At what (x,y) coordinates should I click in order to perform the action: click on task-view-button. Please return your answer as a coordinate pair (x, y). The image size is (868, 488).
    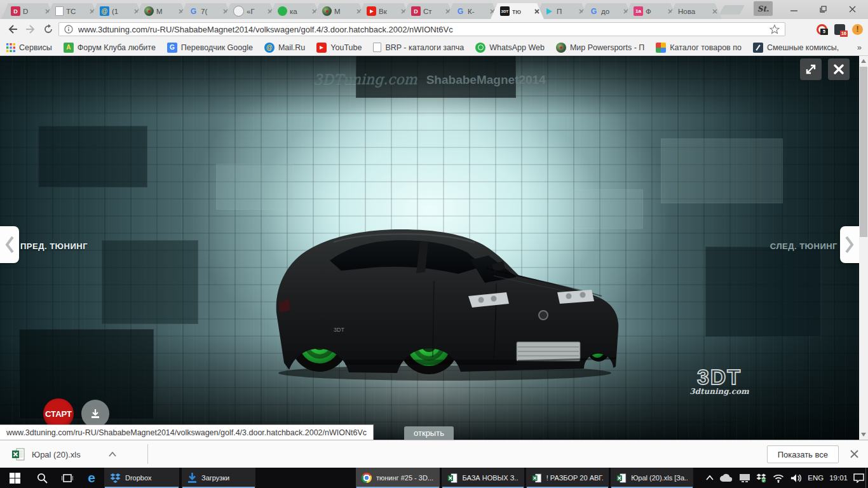
    Looking at the image, I should click on (67, 478).